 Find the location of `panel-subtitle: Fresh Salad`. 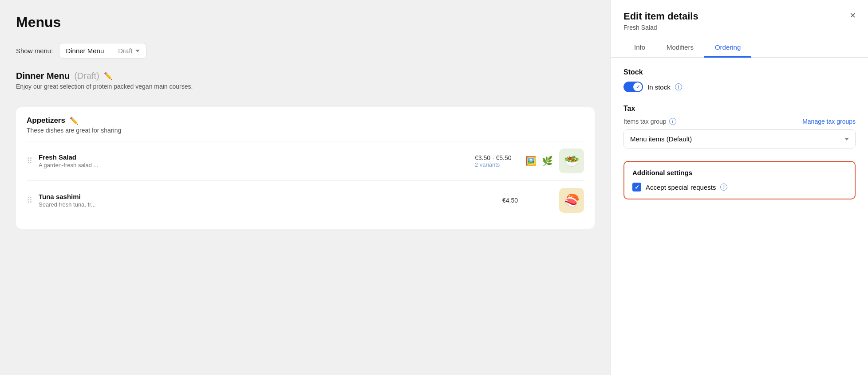

panel-subtitle: Fresh Salad is located at coordinates (739, 27).